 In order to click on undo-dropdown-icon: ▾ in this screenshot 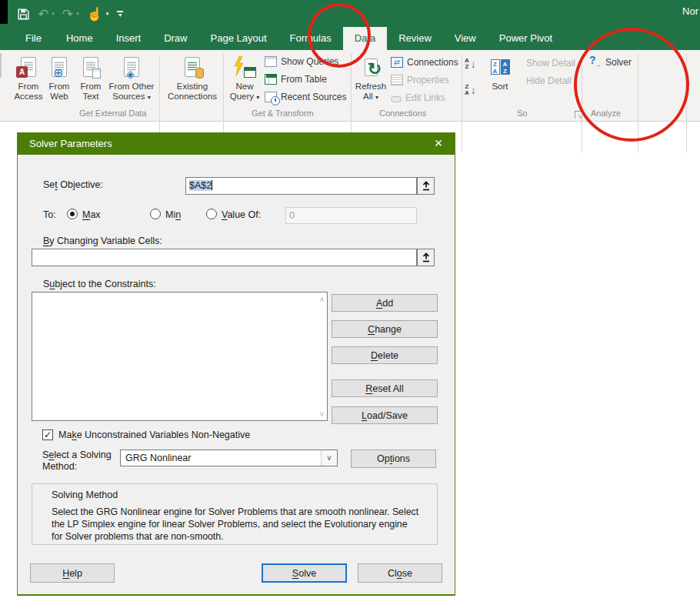, I will do `click(53, 14)`.